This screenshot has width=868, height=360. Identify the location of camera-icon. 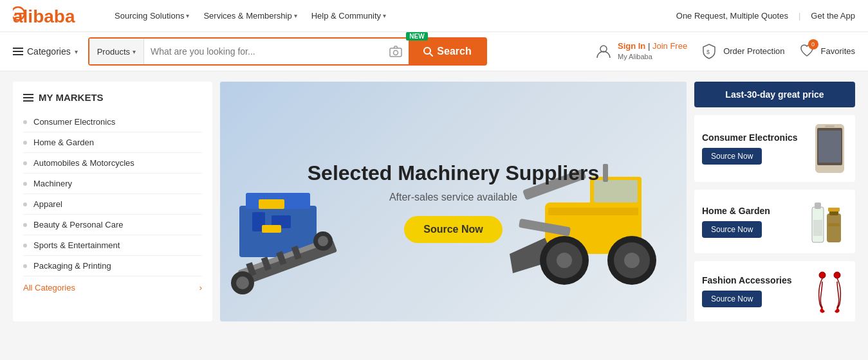
(396, 51).